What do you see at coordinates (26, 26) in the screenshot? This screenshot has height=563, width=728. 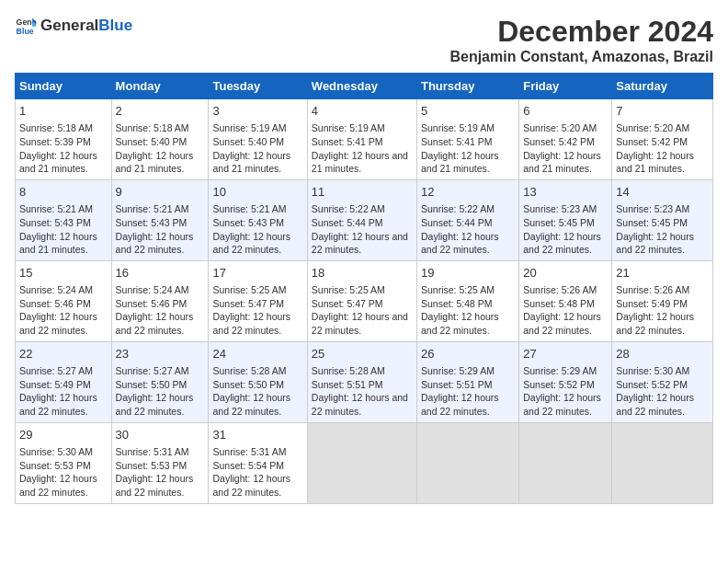 I see `logo-icon: General Blue` at bounding box center [26, 26].